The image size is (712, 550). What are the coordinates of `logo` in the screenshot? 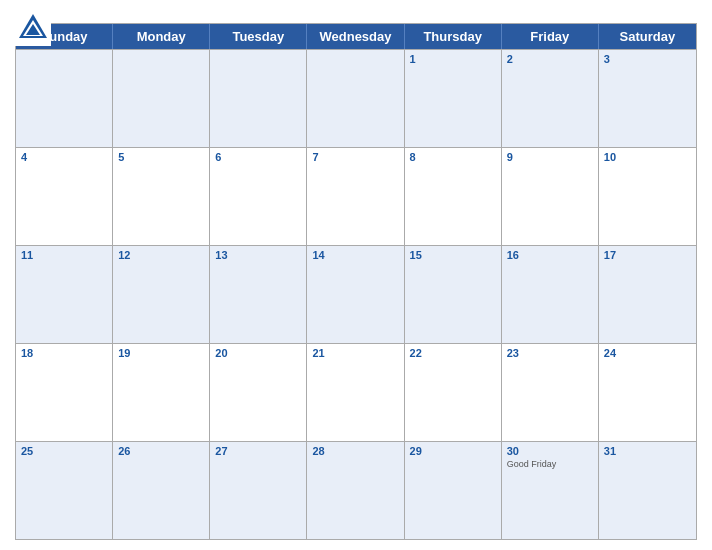 It's located at (35, 28).